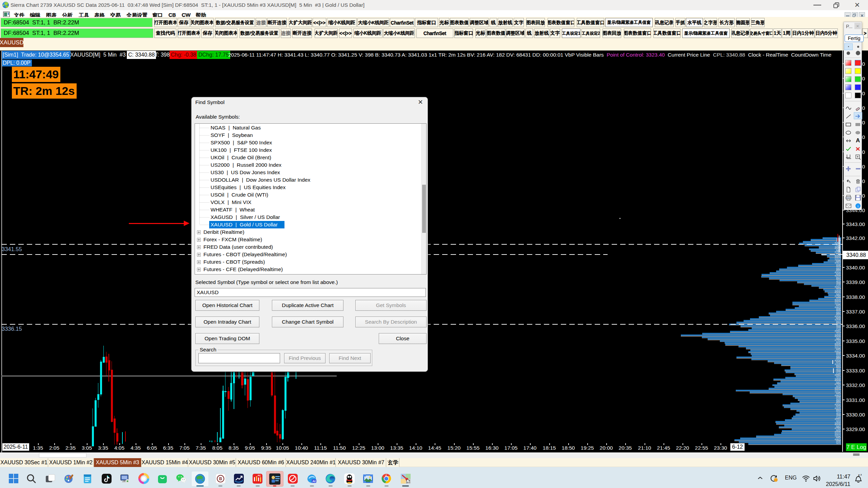  Describe the element at coordinates (314, 481) in the screenshot. I see `svg-text: AI` at that location.